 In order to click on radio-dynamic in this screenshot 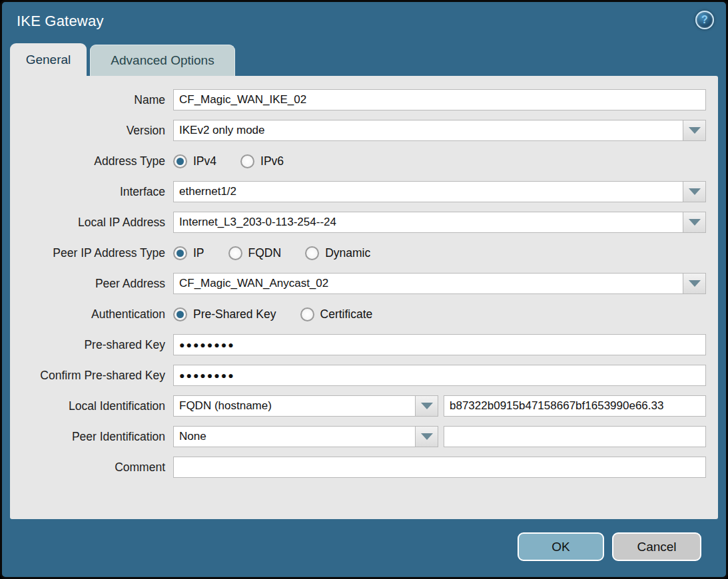, I will do `click(312, 253)`.